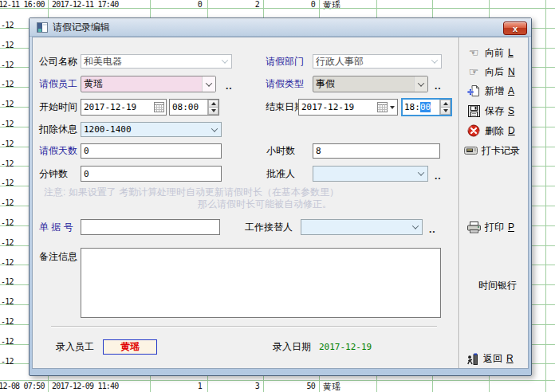 The image size is (555, 392). Describe the element at coordinates (130, 347) in the screenshot. I see `entry-employee-value: 黄瑶` at that location.